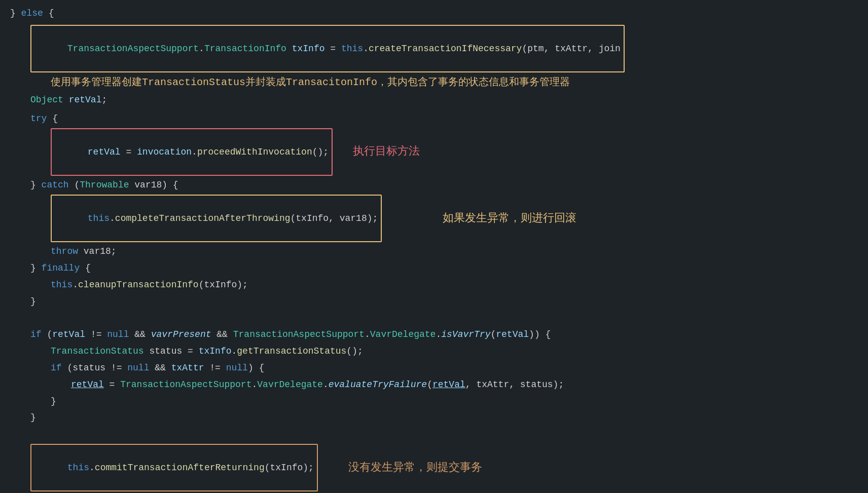 The height and width of the screenshot is (493, 868). What do you see at coordinates (439, 152) in the screenshot?
I see `line-proceed: retVal = invocation.proceedWithInvocatio…` at bounding box center [439, 152].